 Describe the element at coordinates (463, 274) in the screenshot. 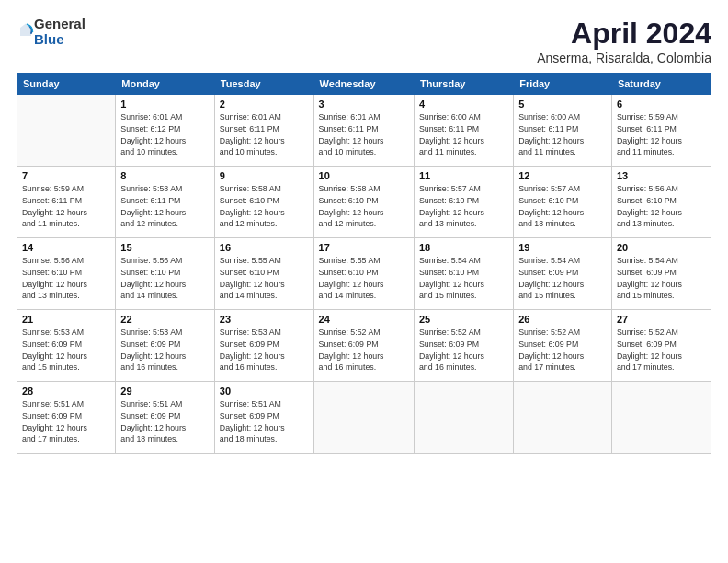

I see `day-cell: 18Sunrise: 5:54 AM Sunset: 6:10 PM Dayli…` at that location.